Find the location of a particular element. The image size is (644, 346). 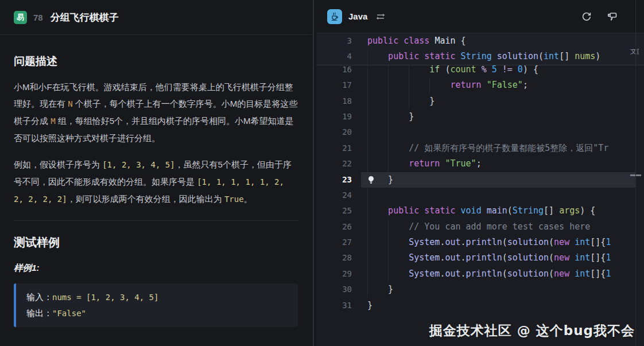

editor-scrollbar-divider is located at coordinates (636, 173).